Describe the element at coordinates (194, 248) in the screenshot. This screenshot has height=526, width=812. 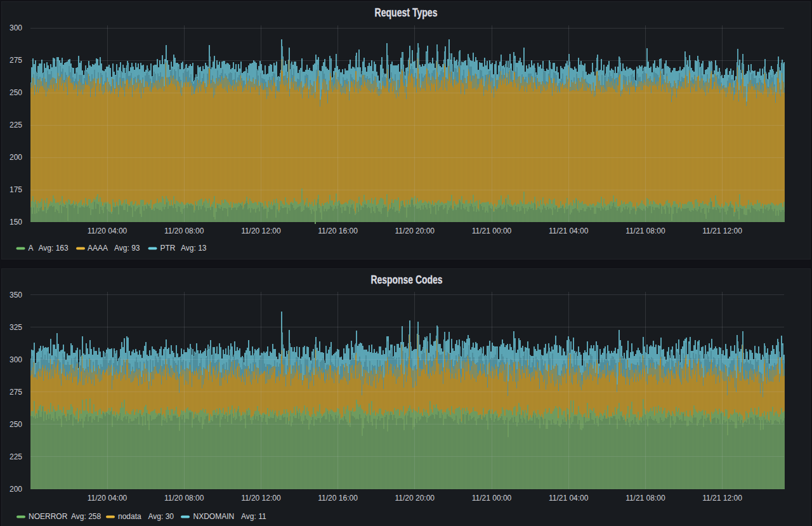
I see `svg-text: Avg: 13` at that location.